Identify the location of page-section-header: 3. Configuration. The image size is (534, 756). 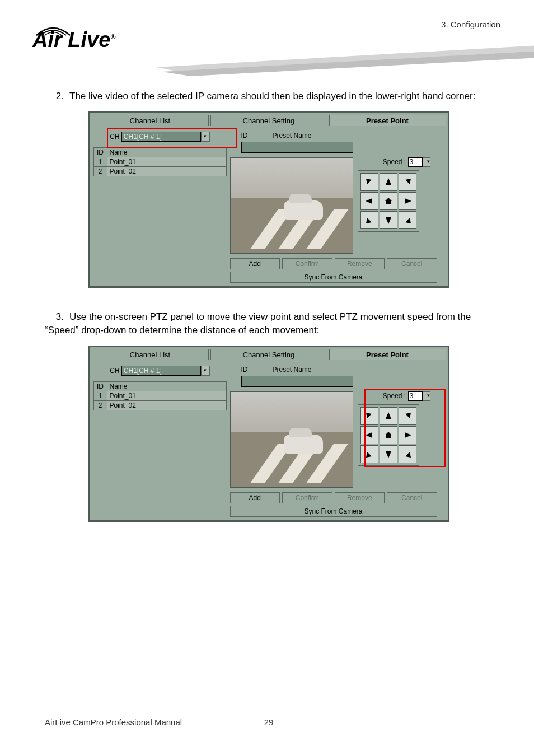
(471, 25).